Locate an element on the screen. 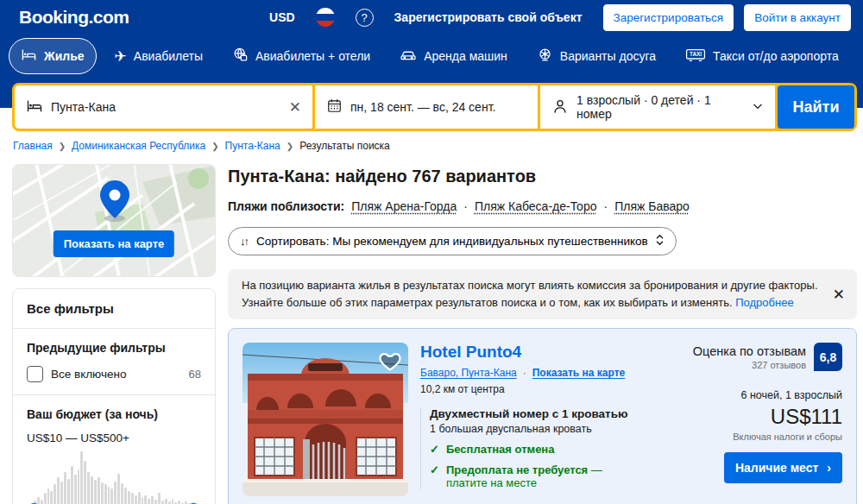  dates-field: пн, 18 сент. — вс, 24 сент. is located at coordinates (426, 107).